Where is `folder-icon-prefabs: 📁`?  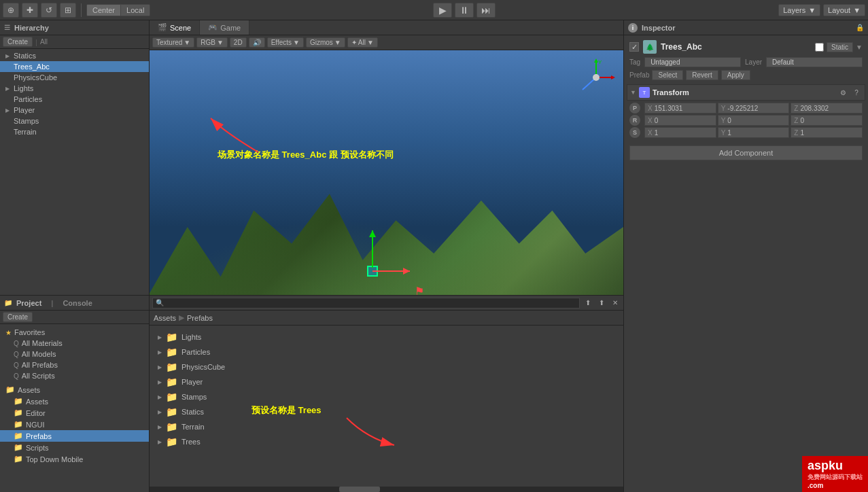 folder-icon-prefabs: 📁 is located at coordinates (18, 436).